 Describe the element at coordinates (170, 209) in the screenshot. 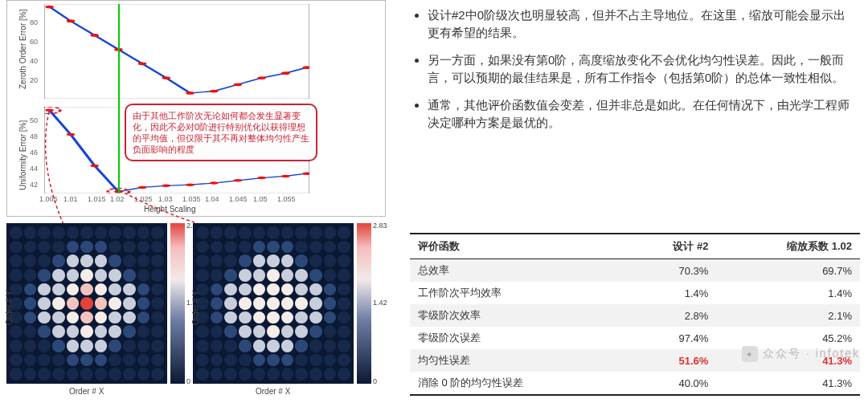

I see `x-axis-label: Height Scaling` at that location.